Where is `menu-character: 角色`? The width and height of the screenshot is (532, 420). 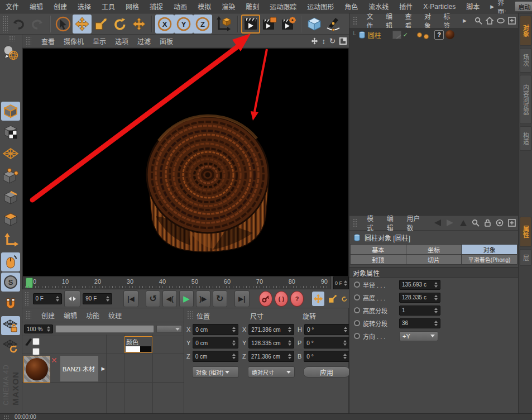
menu-character: 角色 is located at coordinates (351, 7).